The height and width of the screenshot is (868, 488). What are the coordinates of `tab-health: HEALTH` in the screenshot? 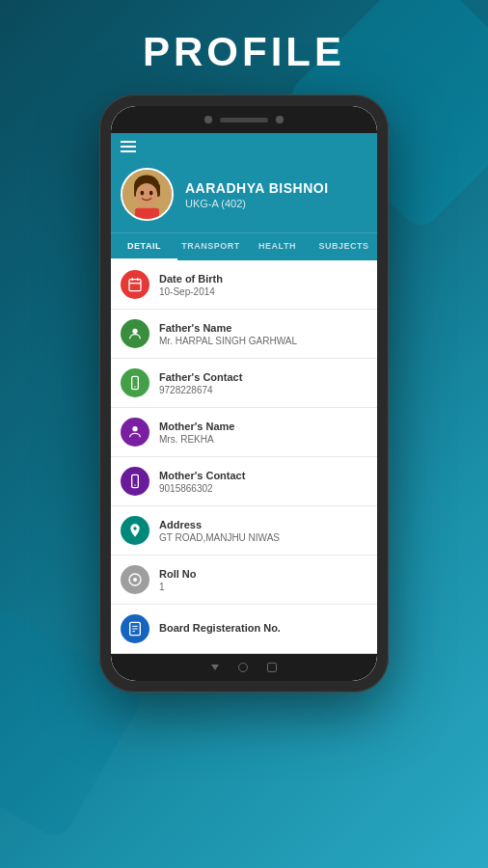 It's located at (278, 247).